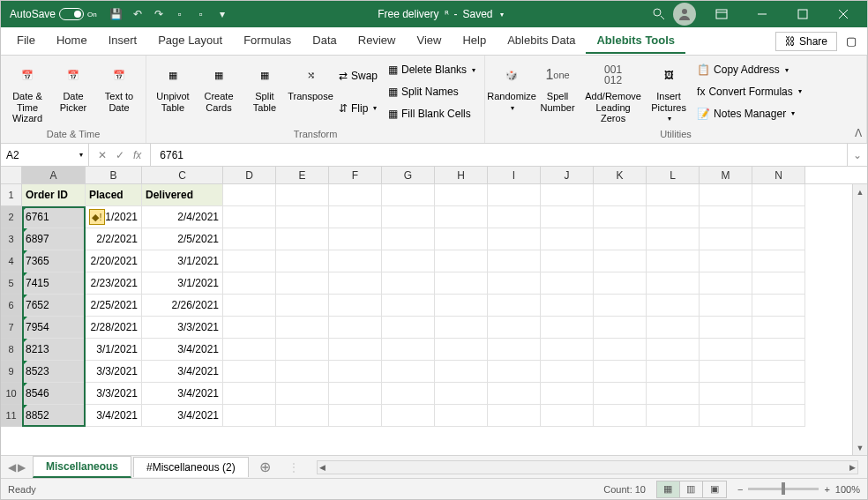 Image resolution: width=868 pixels, height=500 pixels. Describe the element at coordinates (119, 86) in the screenshot. I see `text-to-date-button: 📅Text to Date` at that location.